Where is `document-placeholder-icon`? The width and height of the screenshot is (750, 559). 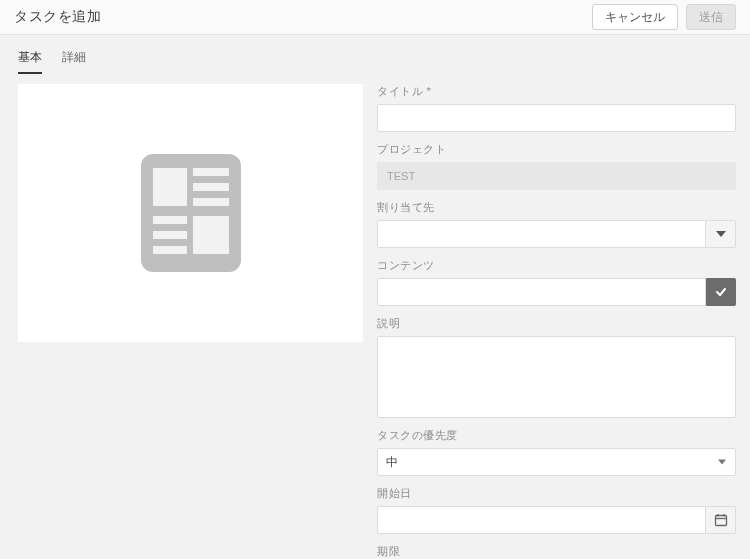
document-placeholder-icon is located at coordinates (191, 213).